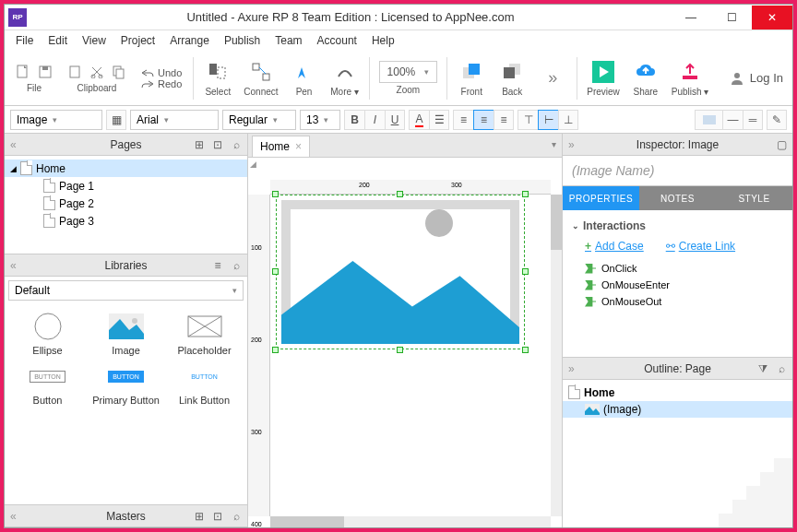 The width and height of the screenshot is (797, 532). I want to click on page-3: Page 3, so click(125, 221).